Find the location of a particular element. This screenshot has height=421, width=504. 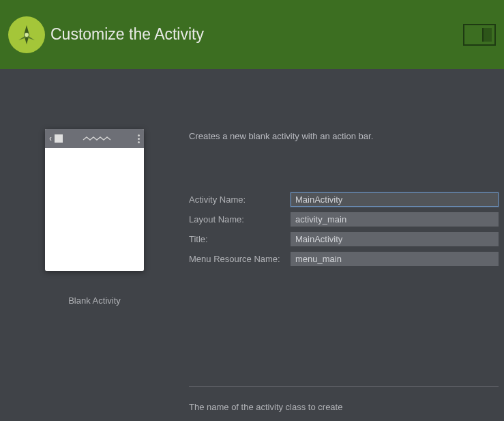

wizard-title: Customize the Activity is located at coordinates (127, 34).